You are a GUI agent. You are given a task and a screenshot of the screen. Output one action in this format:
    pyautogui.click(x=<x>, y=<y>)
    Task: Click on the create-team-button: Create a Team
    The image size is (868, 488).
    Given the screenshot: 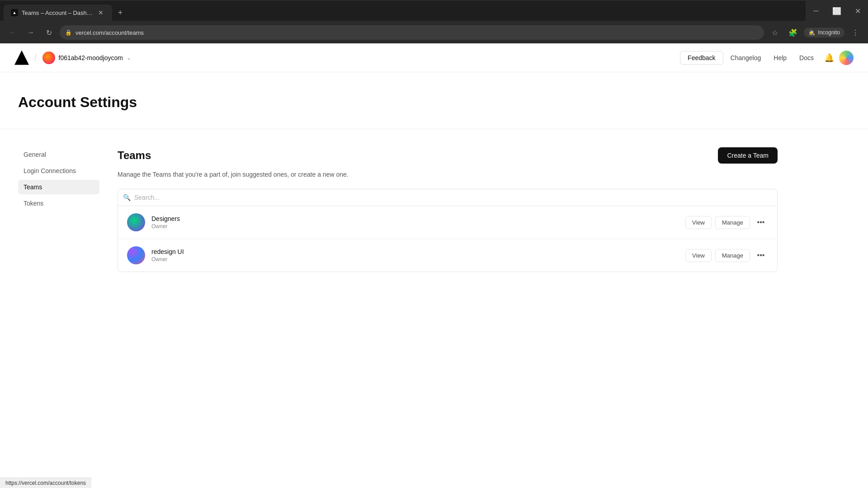 What is the action you would take?
    pyautogui.click(x=748, y=155)
    